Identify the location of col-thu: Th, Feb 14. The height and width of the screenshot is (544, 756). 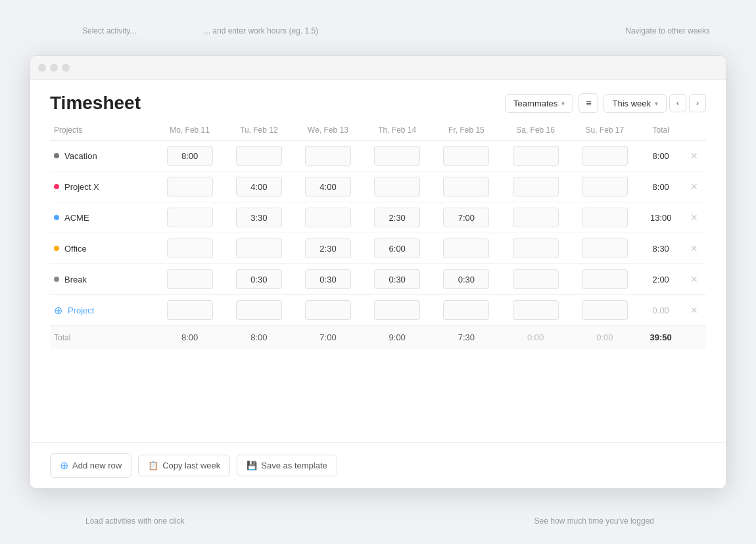
(397, 130).